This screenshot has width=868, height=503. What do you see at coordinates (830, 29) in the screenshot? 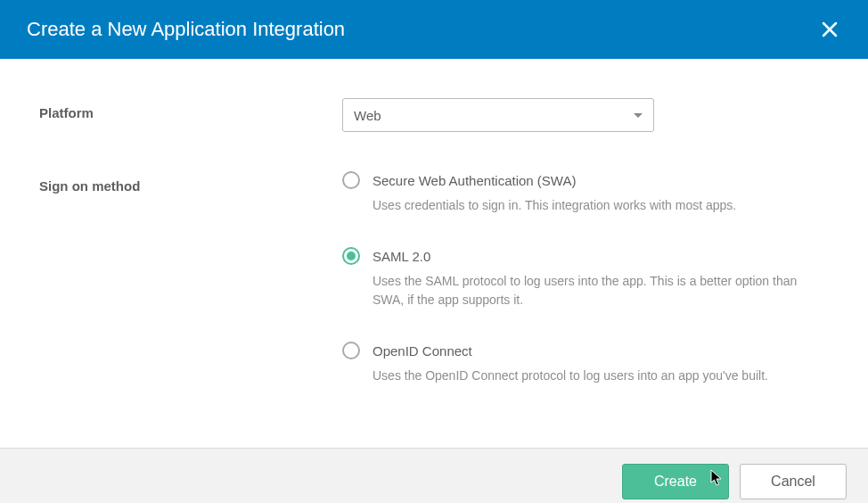
I see `close-icon` at bounding box center [830, 29].